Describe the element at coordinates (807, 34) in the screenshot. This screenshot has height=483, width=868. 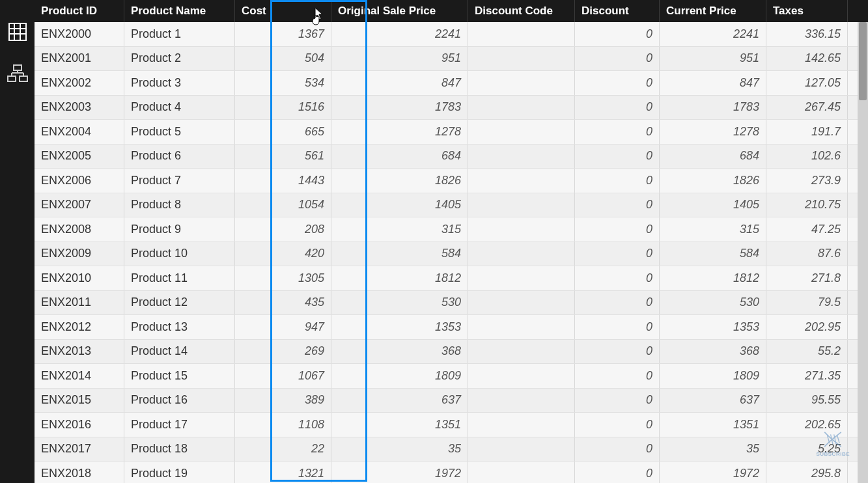
I see `cell-taxes: 336.15` at that location.